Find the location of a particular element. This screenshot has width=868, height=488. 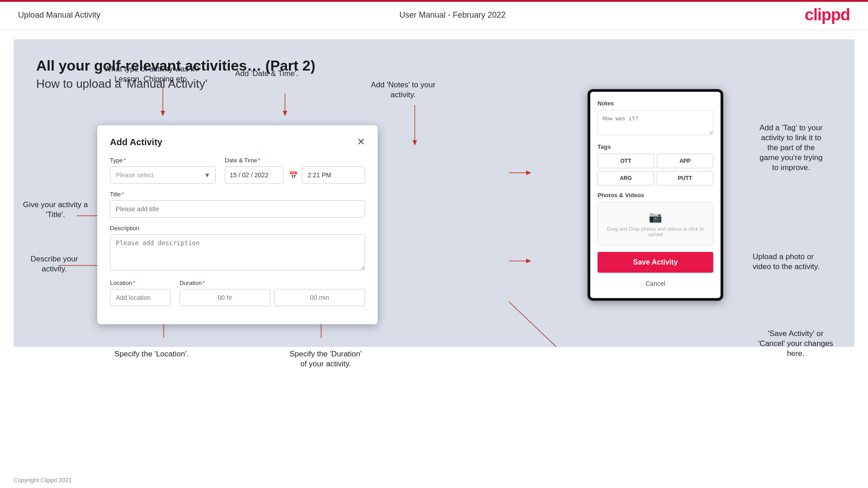

manual-title: User Manual - February 2022 is located at coordinates (452, 15).